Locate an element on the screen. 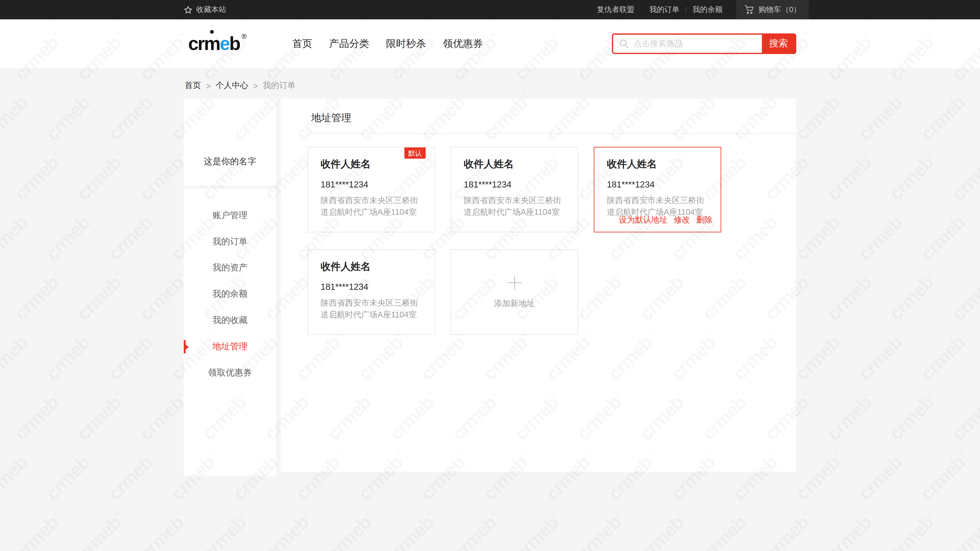 Image resolution: width=980 pixels, height=551 pixels. breadcrumb-user-center: 个人中心 is located at coordinates (232, 85).